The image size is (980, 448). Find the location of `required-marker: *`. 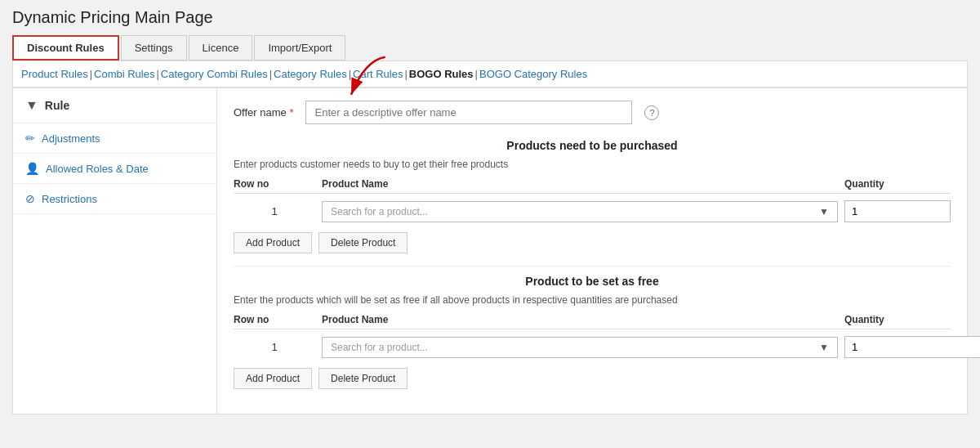

required-marker: * is located at coordinates (291, 113).